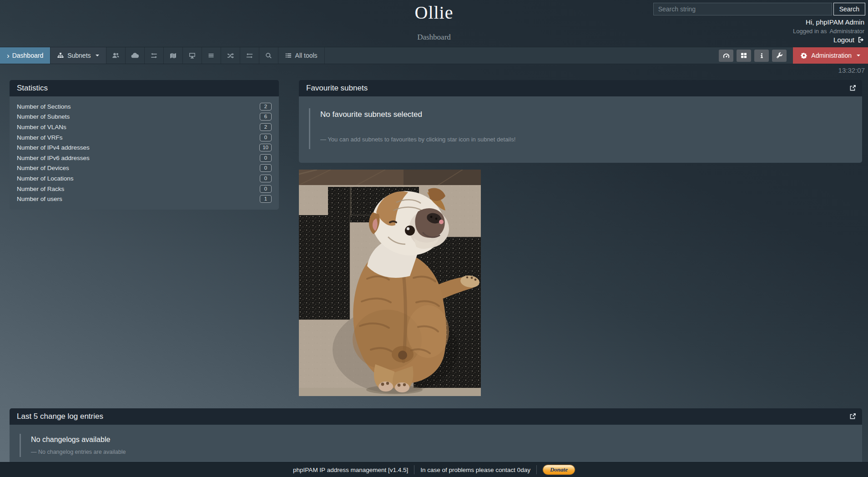  I want to click on logged-in-text: Logged in asAdministrator, so click(829, 31).